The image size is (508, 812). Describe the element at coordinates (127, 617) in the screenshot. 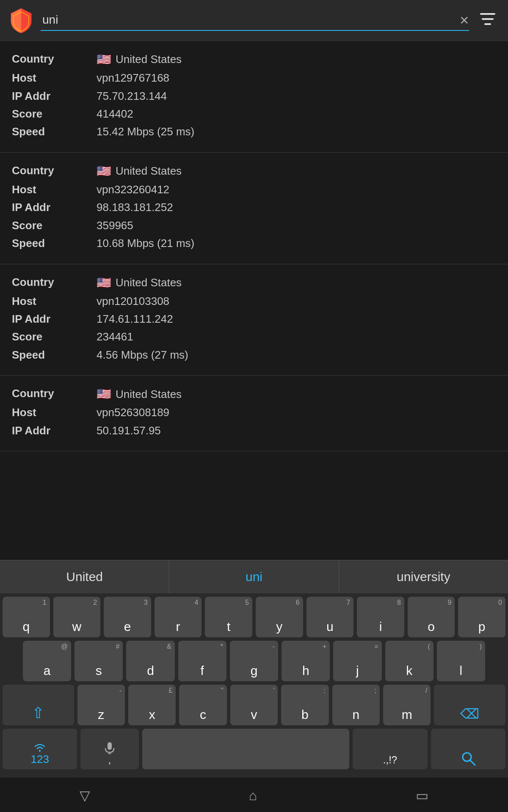

I see `key-e: 3e` at that location.